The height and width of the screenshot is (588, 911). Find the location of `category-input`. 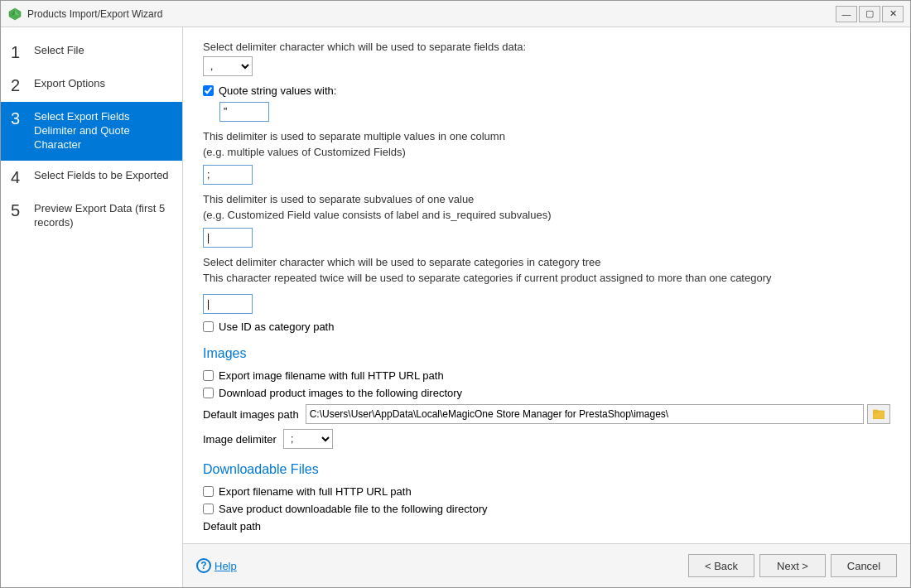

category-input is located at coordinates (228, 304).